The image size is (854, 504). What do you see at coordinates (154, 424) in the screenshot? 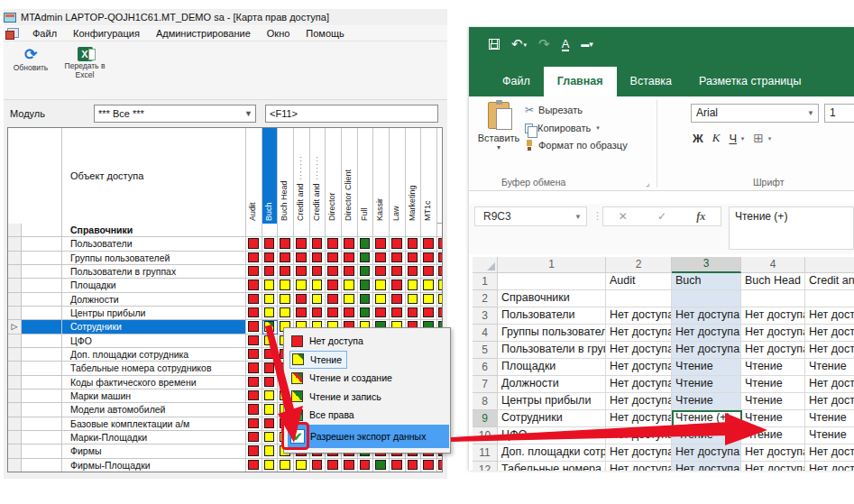
I see `access-object-label: Базовые комплектации а/м` at bounding box center [154, 424].